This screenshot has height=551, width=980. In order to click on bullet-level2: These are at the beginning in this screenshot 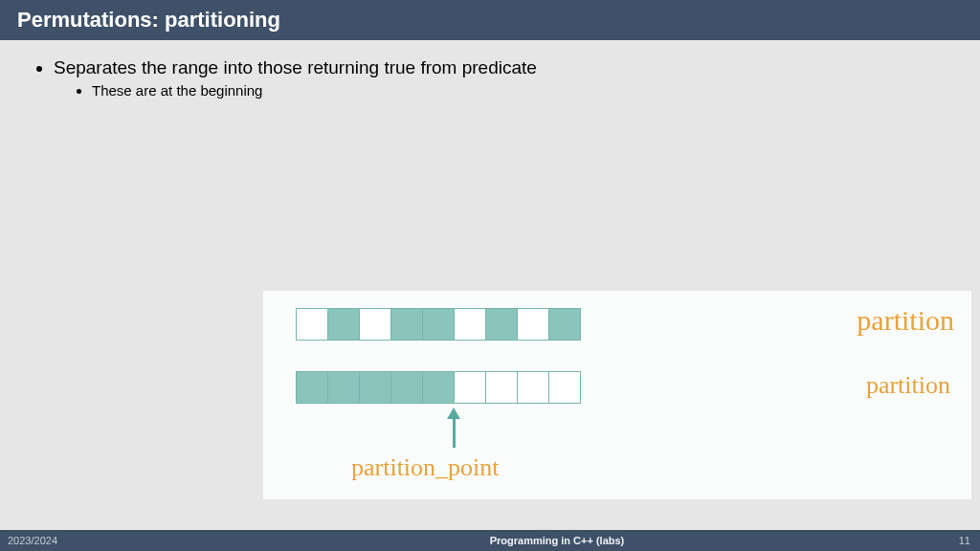, I will do `click(522, 90)`.